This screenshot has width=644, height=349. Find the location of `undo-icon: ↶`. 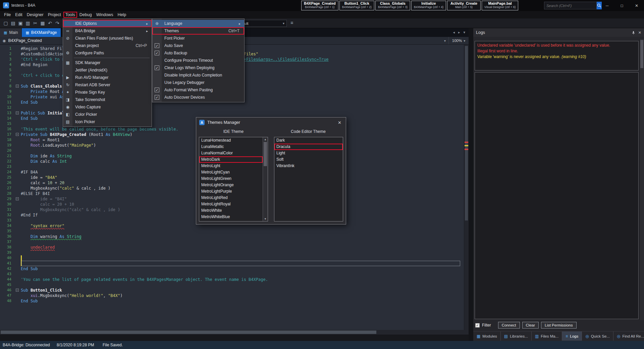

undo-icon: ↶ is located at coordinates (50, 23).